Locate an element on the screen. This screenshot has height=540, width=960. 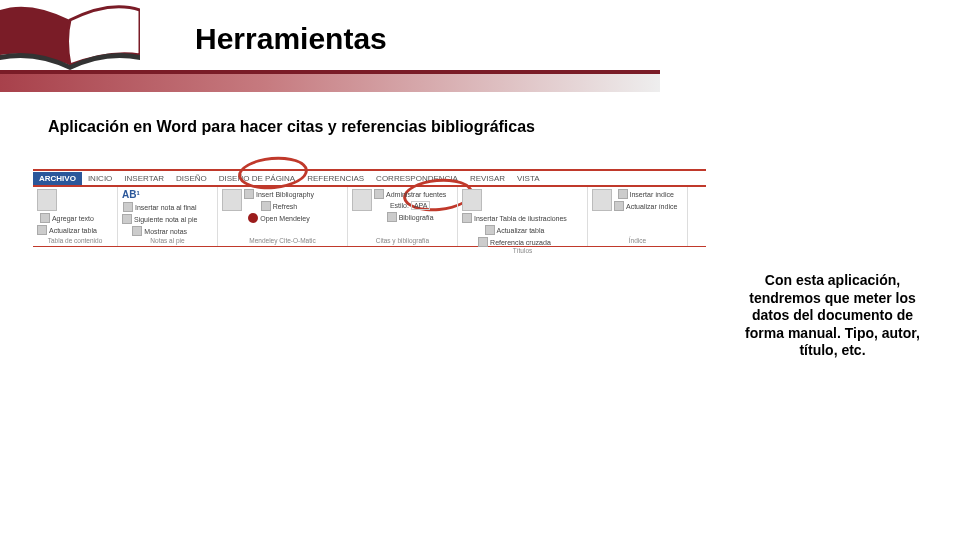
group-toc-label: Tabla de contenido is located at coordinates (75, 240).